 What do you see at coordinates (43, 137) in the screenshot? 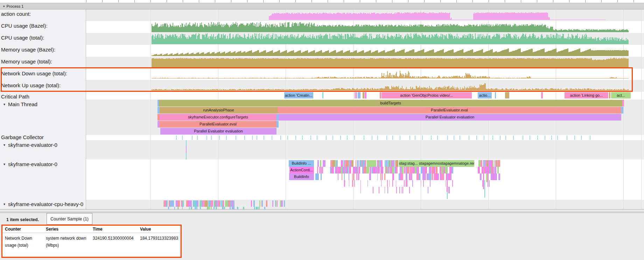
I see `track-row-garbage-collector: Garbage Collector` at bounding box center [43, 137].